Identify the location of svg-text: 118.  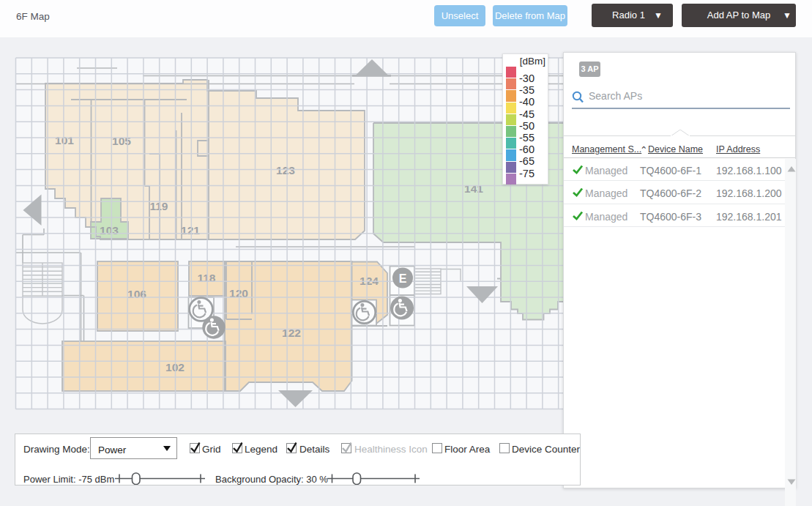
(206, 278).